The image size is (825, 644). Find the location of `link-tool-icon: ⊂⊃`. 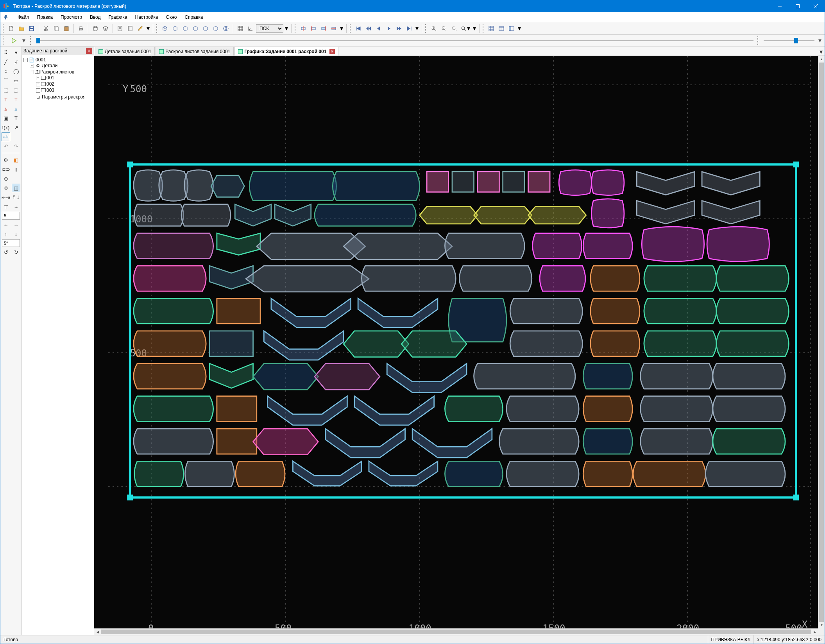

link-tool-icon: ⊂⊃ is located at coordinates (6, 169).